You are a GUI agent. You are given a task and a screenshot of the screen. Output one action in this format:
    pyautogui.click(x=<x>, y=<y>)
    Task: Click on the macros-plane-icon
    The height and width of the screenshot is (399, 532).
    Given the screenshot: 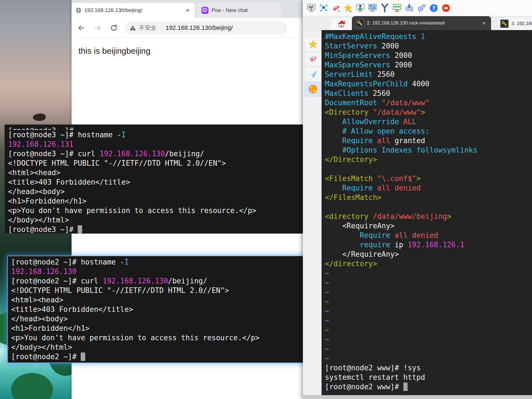 What is the action you would take?
    pyautogui.click(x=313, y=74)
    